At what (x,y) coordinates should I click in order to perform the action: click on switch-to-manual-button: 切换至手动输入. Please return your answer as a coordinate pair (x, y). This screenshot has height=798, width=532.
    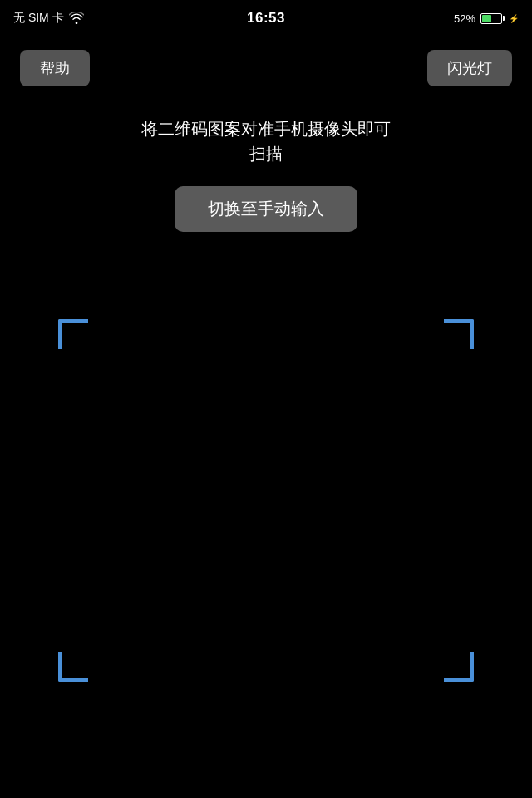
    Looking at the image, I should click on (266, 209).